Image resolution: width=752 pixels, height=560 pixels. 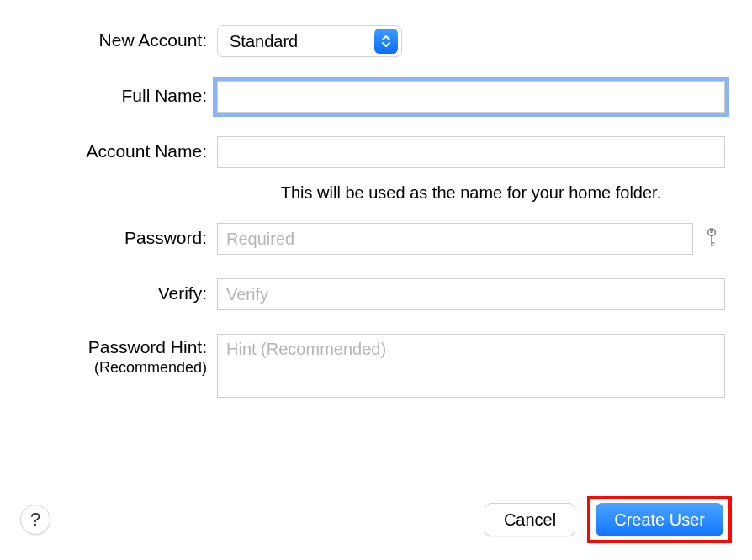 I want to click on create-user-button: Create User, so click(x=659, y=520).